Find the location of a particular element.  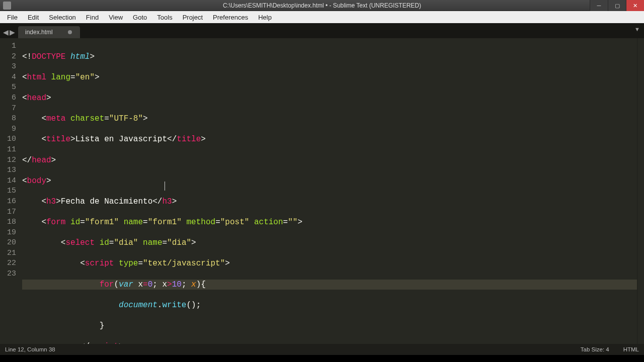

dirty-indicator-icon is located at coordinates (70, 32).